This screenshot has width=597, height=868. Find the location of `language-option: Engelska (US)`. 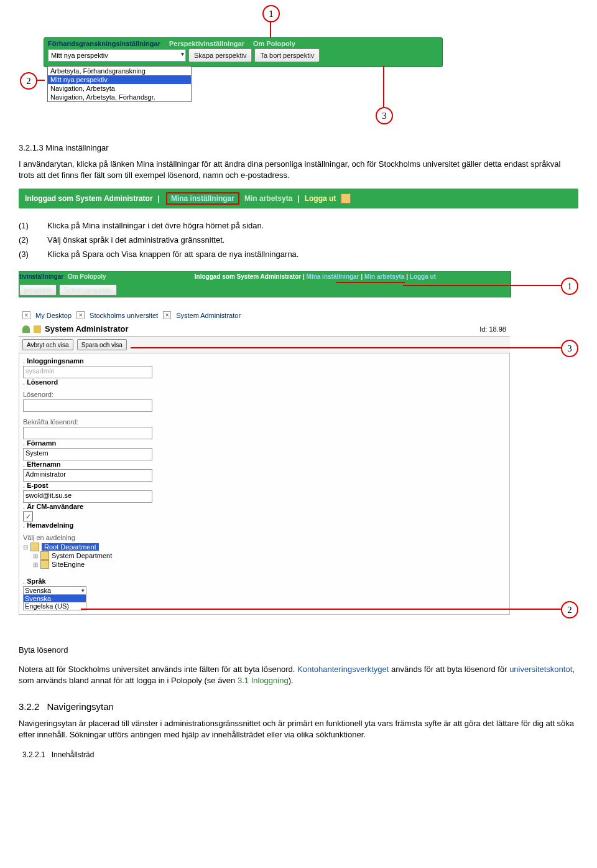

language-option: Engelska (US) is located at coordinates (55, 606).